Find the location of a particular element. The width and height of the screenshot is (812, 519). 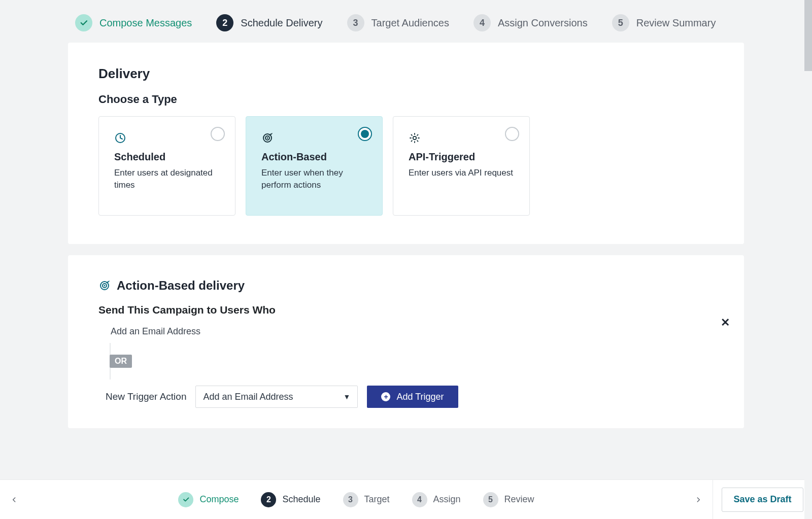

bstep-label: Assign is located at coordinates (447, 499).